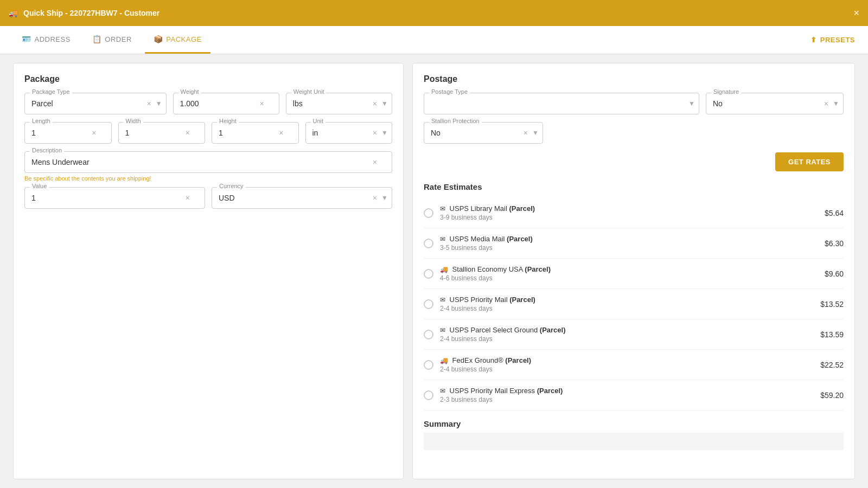 The height and width of the screenshot is (488, 868). Describe the element at coordinates (188, 133) in the screenshot. I see `width-clear: ×` at that location.